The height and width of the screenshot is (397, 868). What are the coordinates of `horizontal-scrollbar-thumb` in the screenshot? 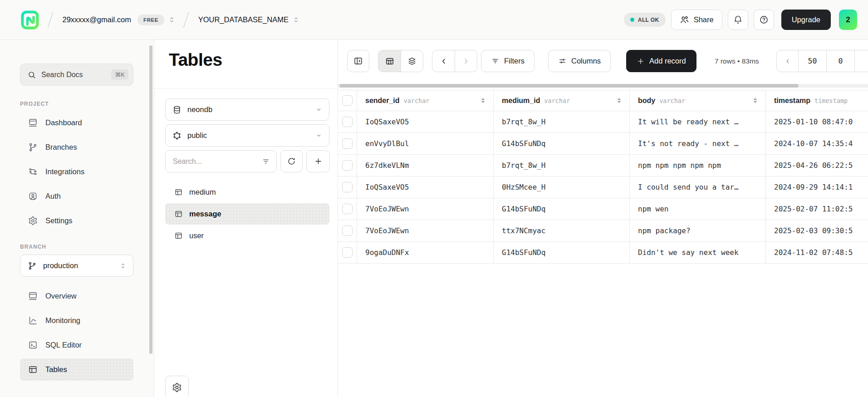 It's located at (569, 86).